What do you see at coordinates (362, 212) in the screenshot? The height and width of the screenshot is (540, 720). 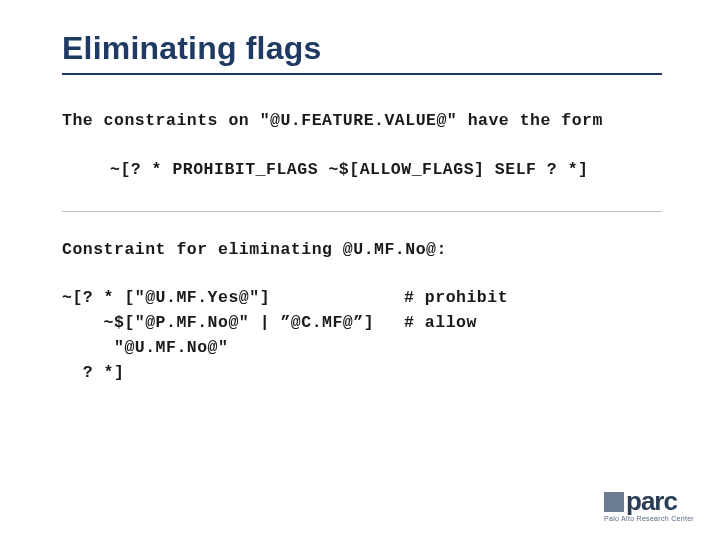 I see `separator-rule` at bounding box center [362, 212].